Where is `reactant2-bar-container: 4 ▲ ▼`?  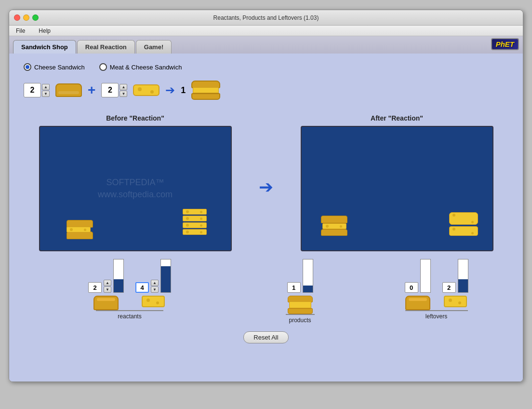 reactant2-bar-container: 4 ▲ ▼ is located at coordinates (153, 276).